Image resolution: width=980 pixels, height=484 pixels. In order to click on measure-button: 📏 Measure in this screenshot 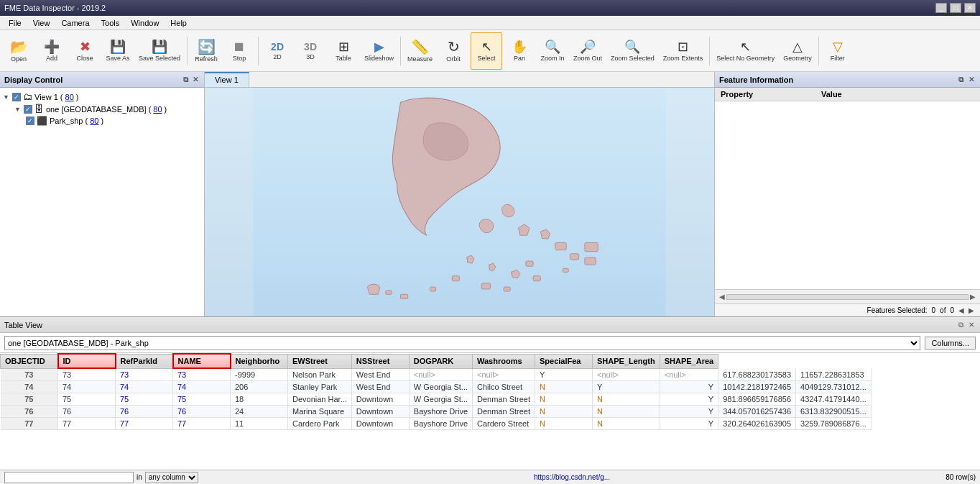, I will do `click(420, 51)`.